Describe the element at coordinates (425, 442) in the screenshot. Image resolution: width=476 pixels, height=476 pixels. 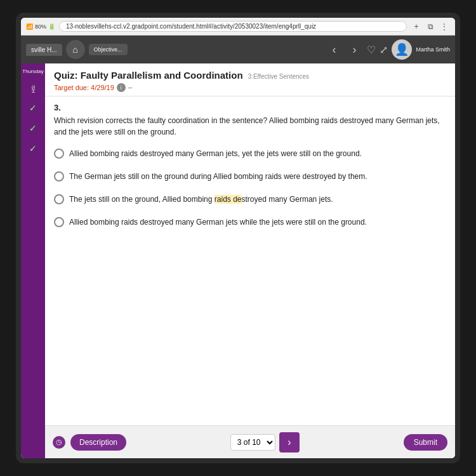
I see `submit-button: Submit` at that location.